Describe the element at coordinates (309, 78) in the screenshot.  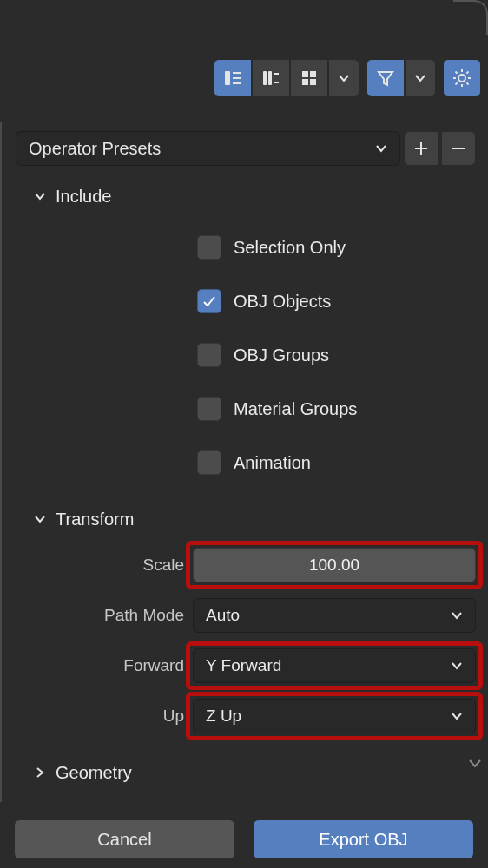
I see `display-mode-grid-button` at that location.